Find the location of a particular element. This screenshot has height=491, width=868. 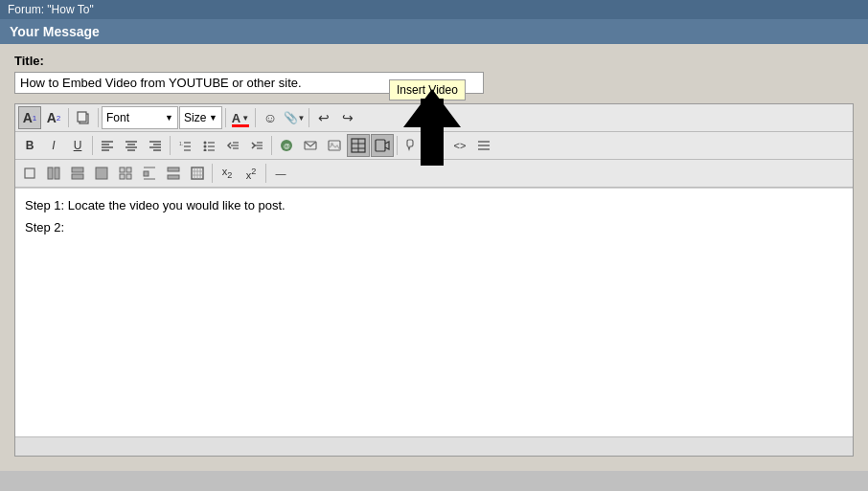

underline-button: U is located at coordinates (78, 145).